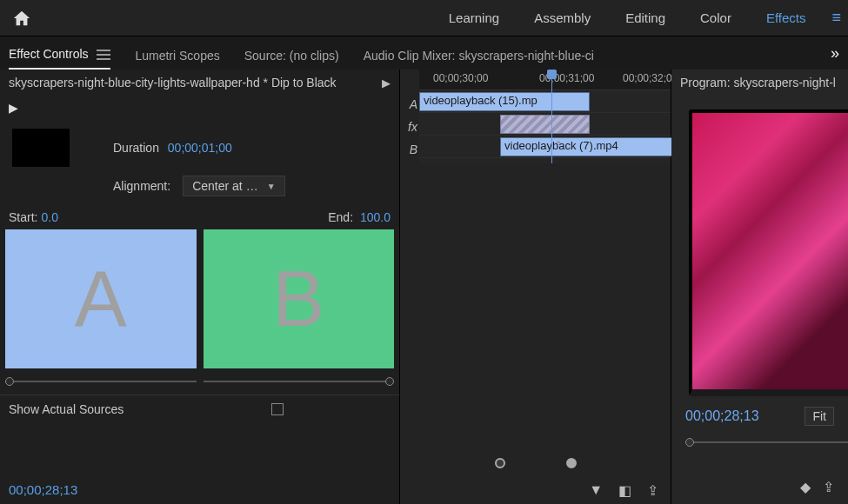 This screenshot has width=848, height=504. I want to click on playback-icon: ▶, so click(14, 108).